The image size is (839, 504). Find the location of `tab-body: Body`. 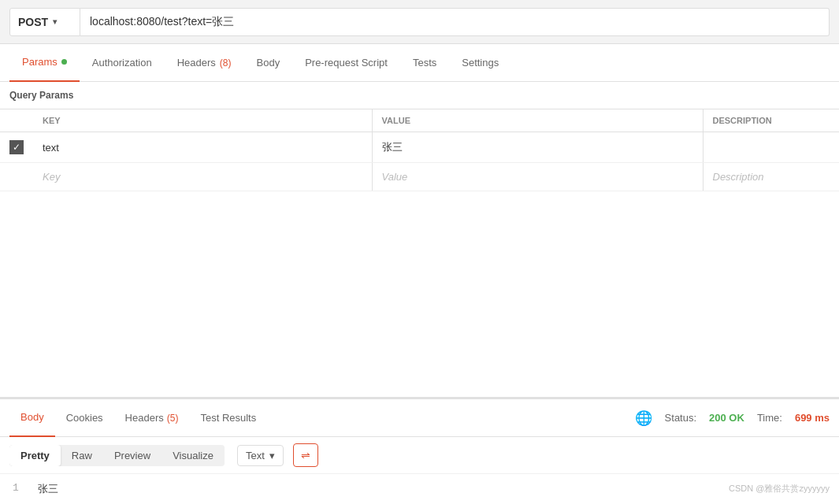

tab-body: Body is located at coordinates (269, 63).